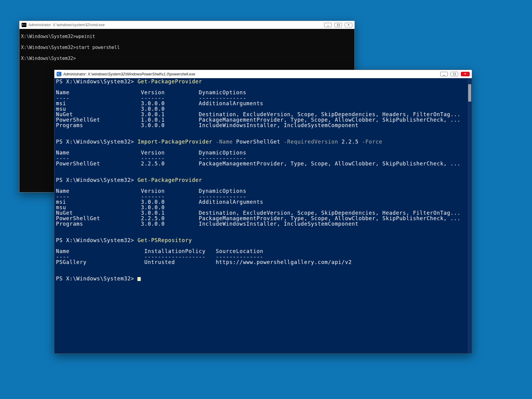 This screenshot has height=399, width=532. I want to click on terminal-line: PS X:\Windows\System32> Get-PSRepository, so click(264, 240).